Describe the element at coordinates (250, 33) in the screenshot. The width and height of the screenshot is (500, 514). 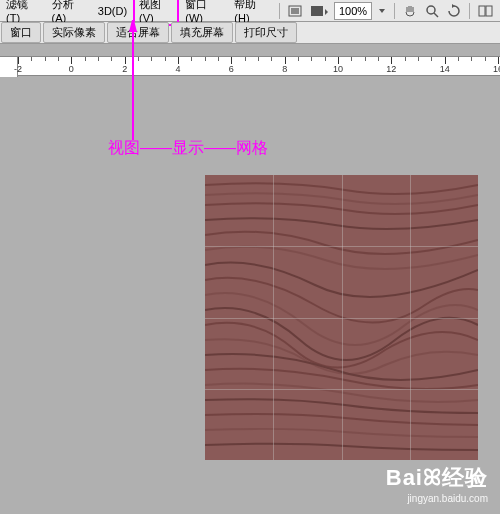
I see `options-bar: 窗口 实际像素 适合屏幕 填充屏幕 打印尺寸` at that location.